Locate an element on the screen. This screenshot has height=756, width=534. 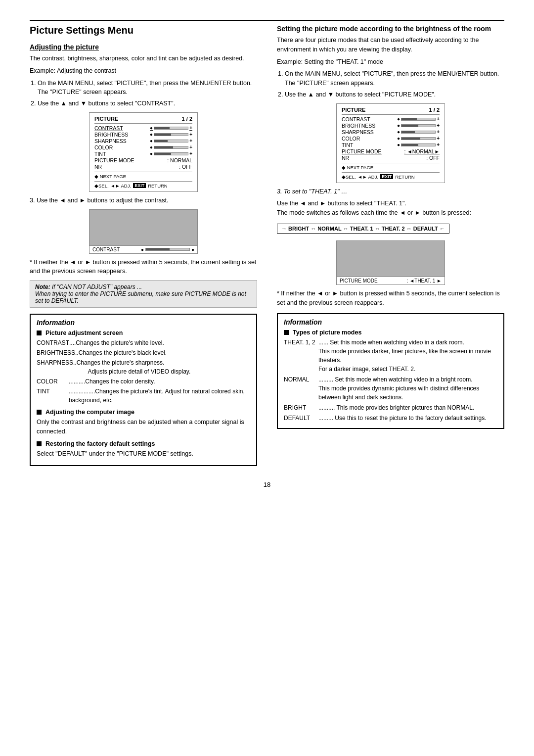
section1-title: Adjusting the picture is located at coordinates (143, 47).